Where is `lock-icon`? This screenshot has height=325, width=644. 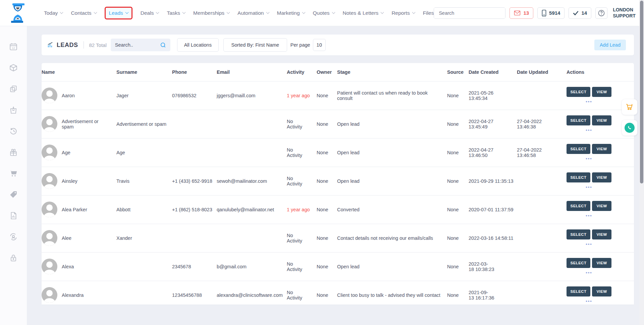
lock-icon is located at coordinates (13, 258).